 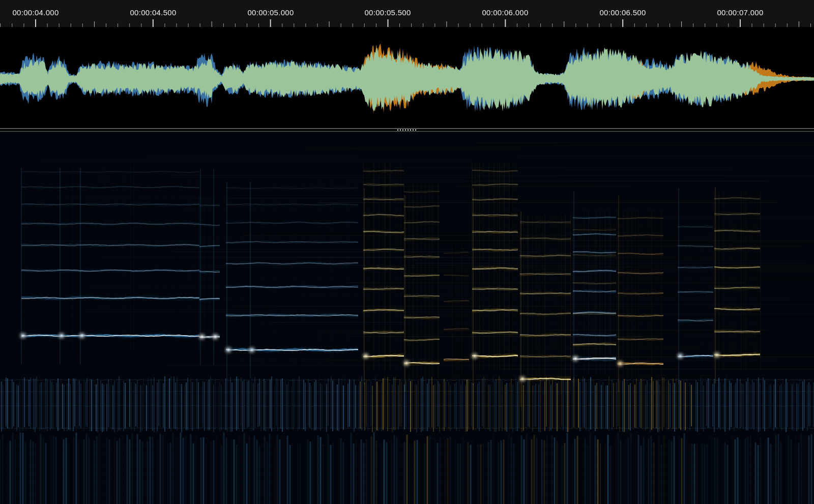 What do you see at coordinates (153, 12) in the screenshot?
I see `timeline-time-label: 00:00:04.500` at bounding box center [153, 12].